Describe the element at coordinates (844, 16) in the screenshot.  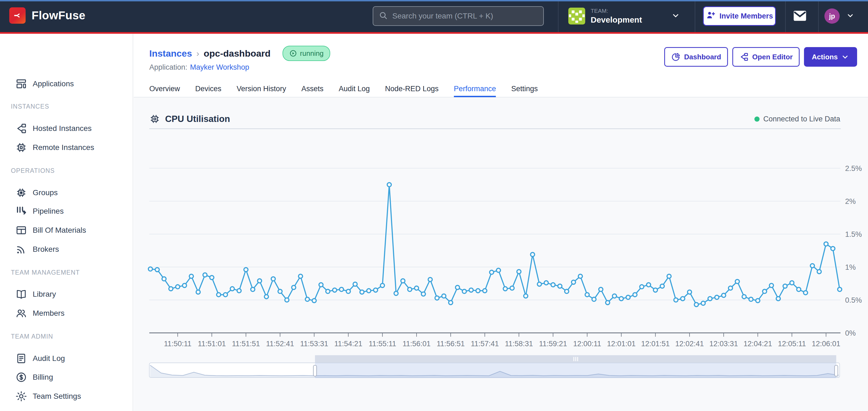
I see `user-menu: jp` at that location.